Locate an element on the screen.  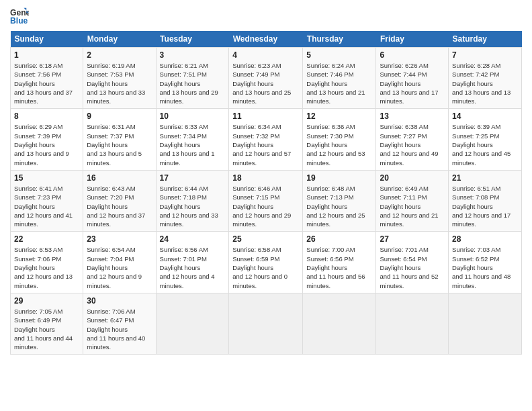
calendar-day-cell: 8 Sunrise: 6:29 AM Sunset: 7:39 PM Dayli… is located at coordinates (47, 140).